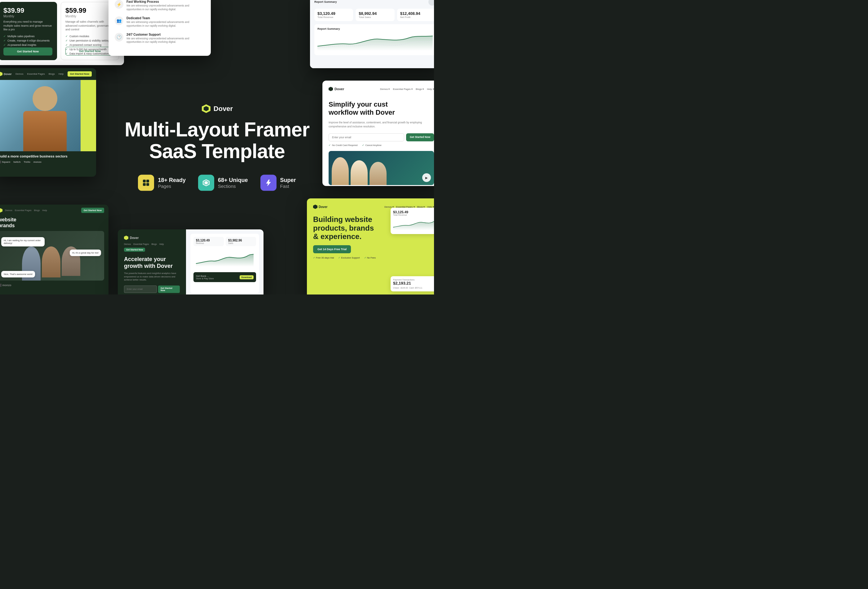  What do you see at coordinates (381, 168) in the screenshot?
I see `simplify-photo: ▶` at bounding box center [381, 168].